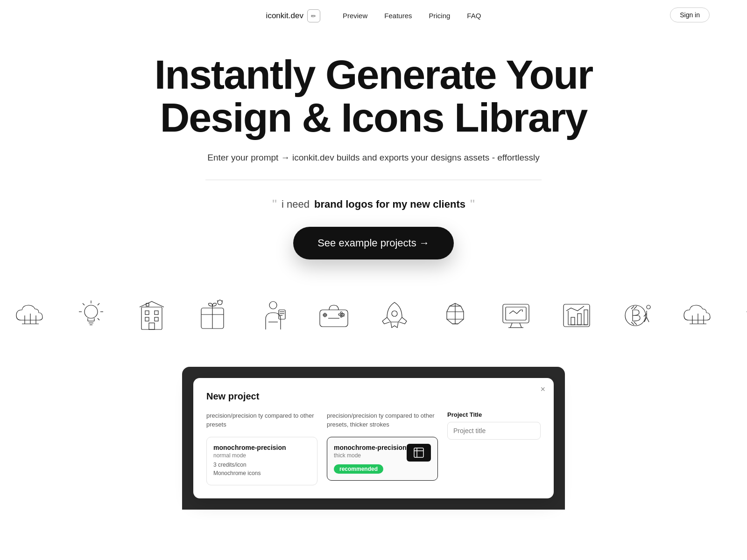 The height and width of the screenshot is (560, 747). I want to click on preset-card-2: monochrome-precision thick mode, so click(382, 459).